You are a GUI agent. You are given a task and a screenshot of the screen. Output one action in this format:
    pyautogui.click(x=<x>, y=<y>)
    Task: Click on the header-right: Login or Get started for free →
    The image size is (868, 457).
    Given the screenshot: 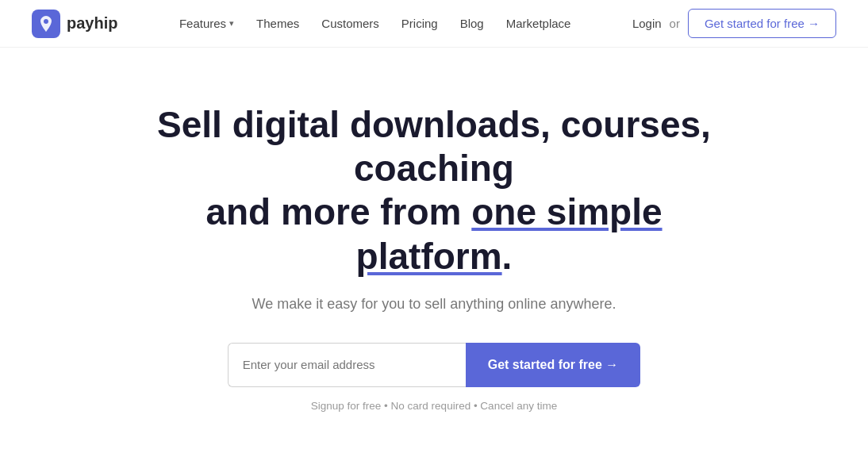 What is the action you would take?
    pyautogui.click(x=735, y=24)
    